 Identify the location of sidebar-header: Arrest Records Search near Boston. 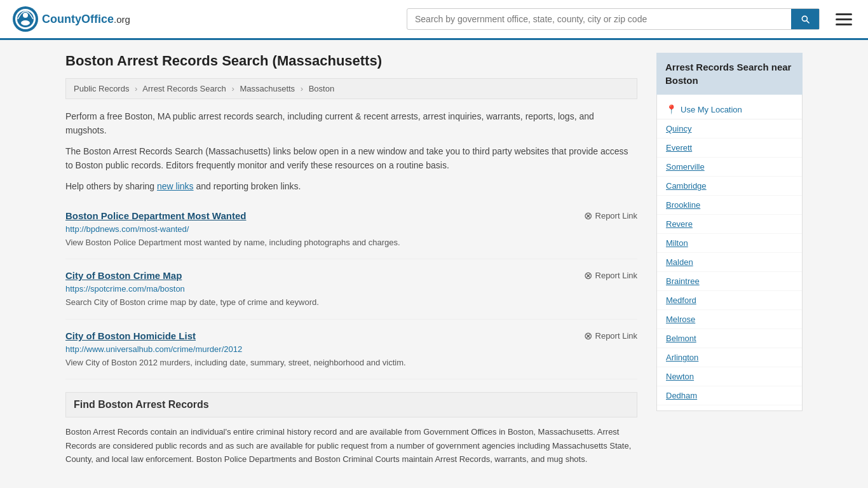
(729, 74).